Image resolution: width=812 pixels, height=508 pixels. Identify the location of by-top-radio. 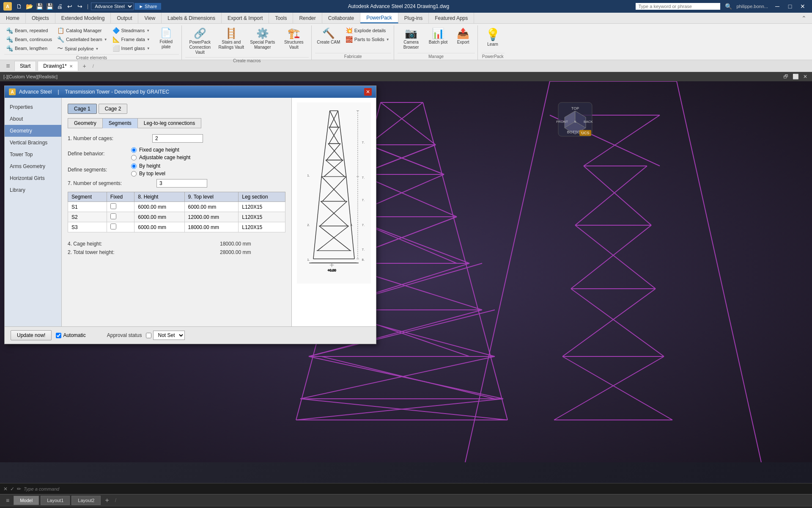
(134, 174).